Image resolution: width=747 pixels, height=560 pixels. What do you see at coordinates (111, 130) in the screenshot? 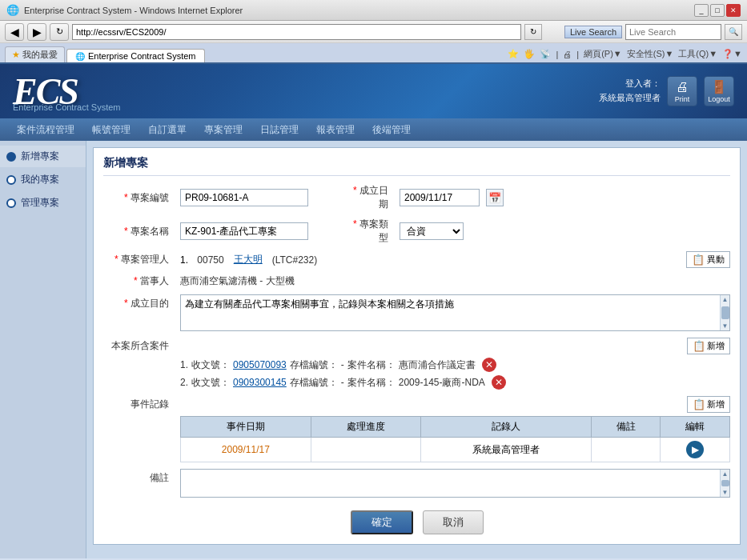
I see `nav-item-1: 帳號管理` at bounding box center [111, 130].